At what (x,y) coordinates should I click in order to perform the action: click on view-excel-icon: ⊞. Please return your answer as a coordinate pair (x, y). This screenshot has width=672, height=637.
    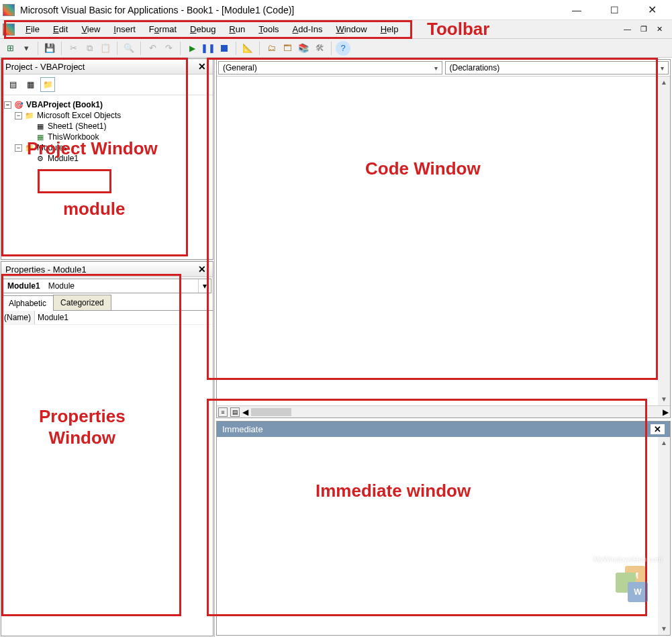
    Looking at the image, I should click on (10, 48).